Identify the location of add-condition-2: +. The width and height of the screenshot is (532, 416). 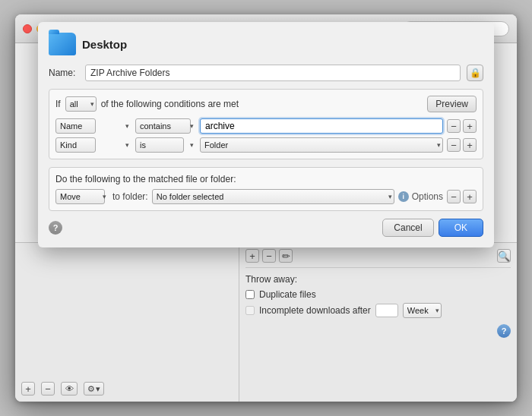
(470, 145).